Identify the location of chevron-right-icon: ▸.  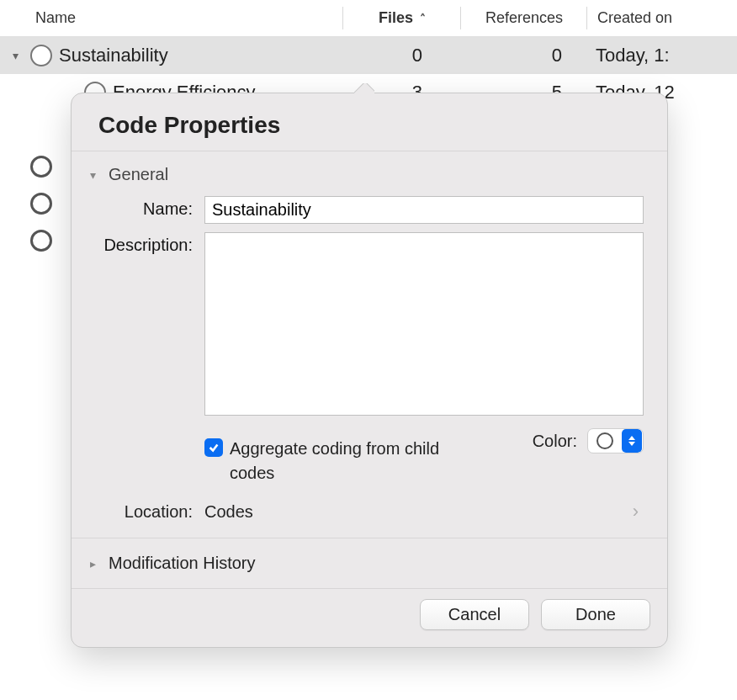
(93, 564).